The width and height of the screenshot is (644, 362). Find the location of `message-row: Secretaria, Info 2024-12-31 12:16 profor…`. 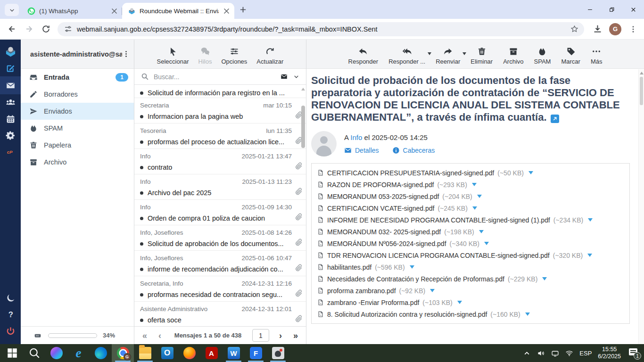

message-row: Secretaria, Info 2024-12-31 12:16 profor… is located at coordinates (220, 289).